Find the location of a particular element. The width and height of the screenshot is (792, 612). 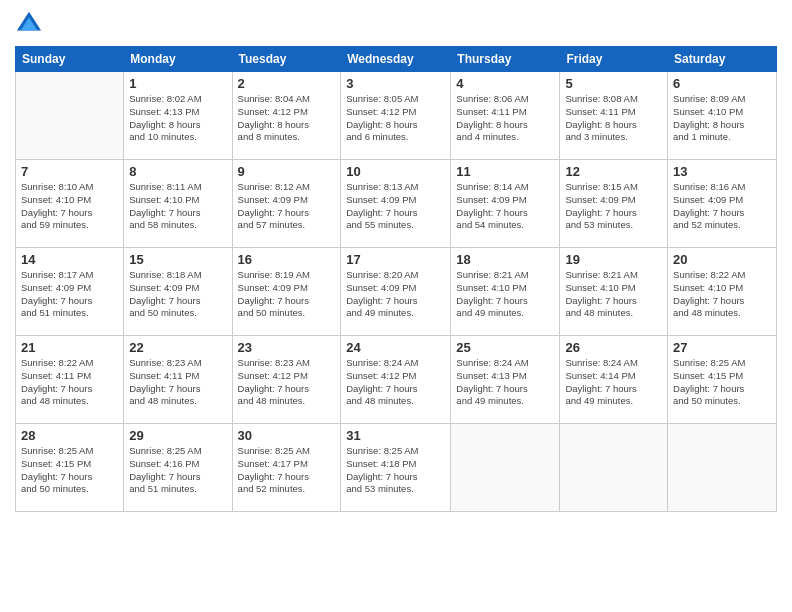

day-info: Sunrise: 8:24 AMSunset: 4:13 PMDaylight:… is located at coordinates (505, 382).